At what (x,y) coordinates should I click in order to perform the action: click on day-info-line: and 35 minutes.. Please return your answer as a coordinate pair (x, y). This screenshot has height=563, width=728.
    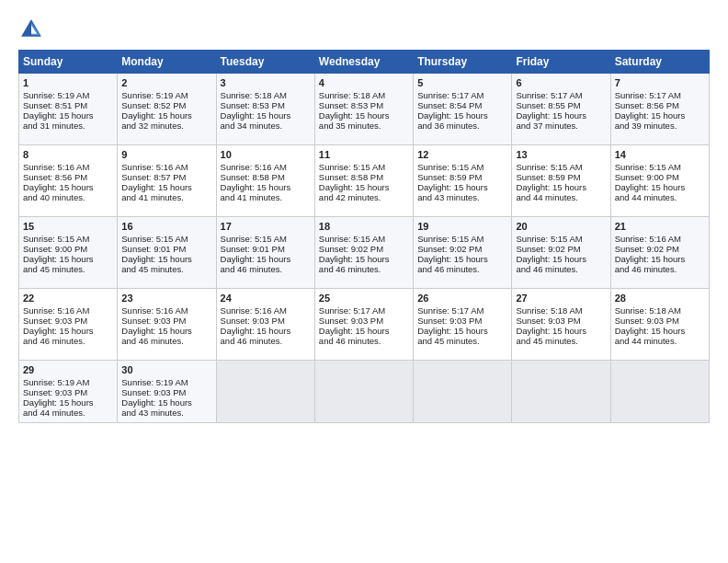
    Looking at the image, I should click on (364, 125).